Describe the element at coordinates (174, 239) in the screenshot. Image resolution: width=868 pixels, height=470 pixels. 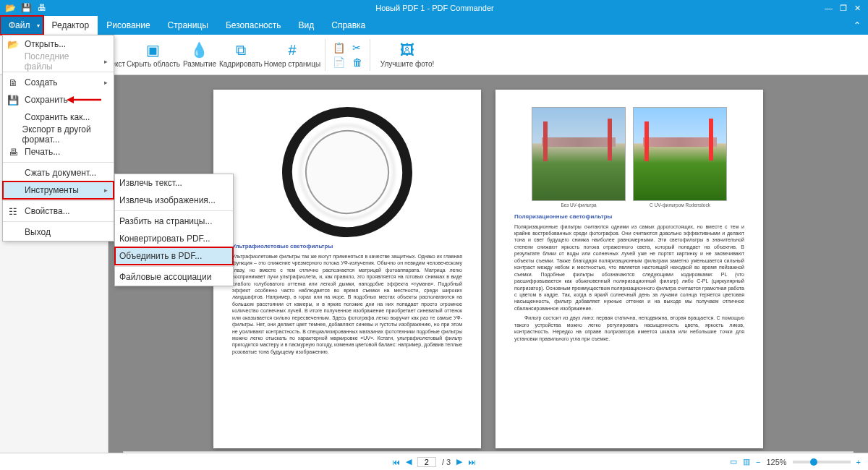
I see `submenu-convert: Конвертировать PDF...` at that location.